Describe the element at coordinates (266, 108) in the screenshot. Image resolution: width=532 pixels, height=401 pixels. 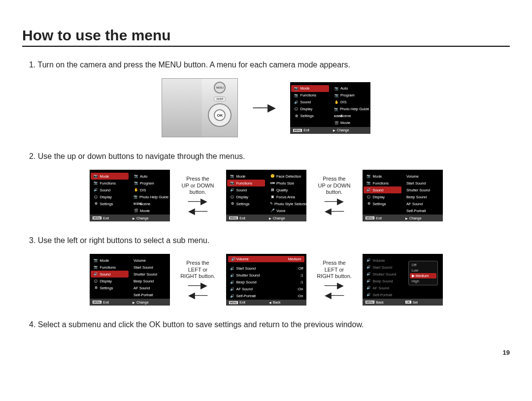
I see `step-1-illustration: MENU DISP OK ──▶ 📷Mode 📷Functions 🔊Sound…` at that location.